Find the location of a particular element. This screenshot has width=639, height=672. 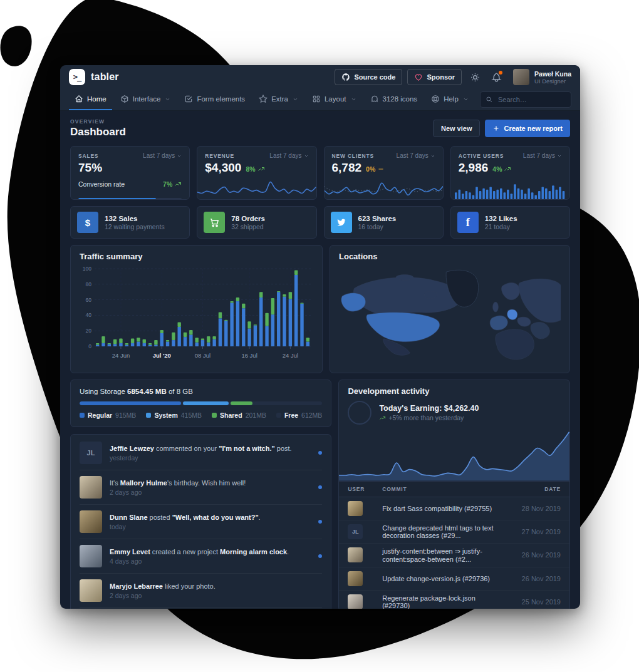

lifebuoy-icon is located at coordinates (435, 99).